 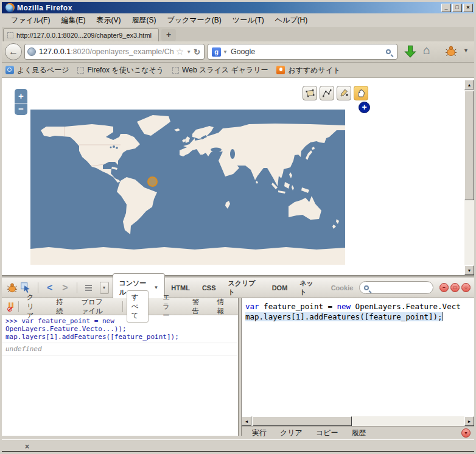 What do you see at coordinates (444, 287) in the screenshot?
I see `firebug-minimize-button: −` at bounding box center [444, 287].